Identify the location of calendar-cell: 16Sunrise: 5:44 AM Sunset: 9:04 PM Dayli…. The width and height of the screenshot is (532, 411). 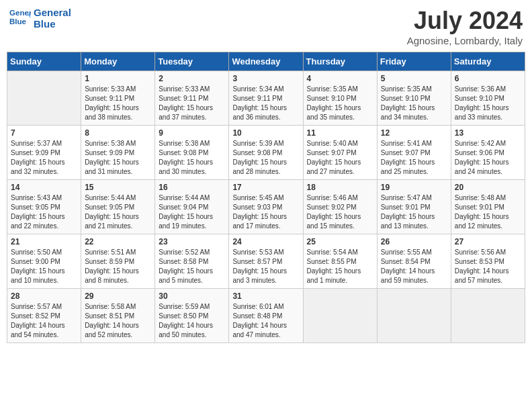
(192, 207).